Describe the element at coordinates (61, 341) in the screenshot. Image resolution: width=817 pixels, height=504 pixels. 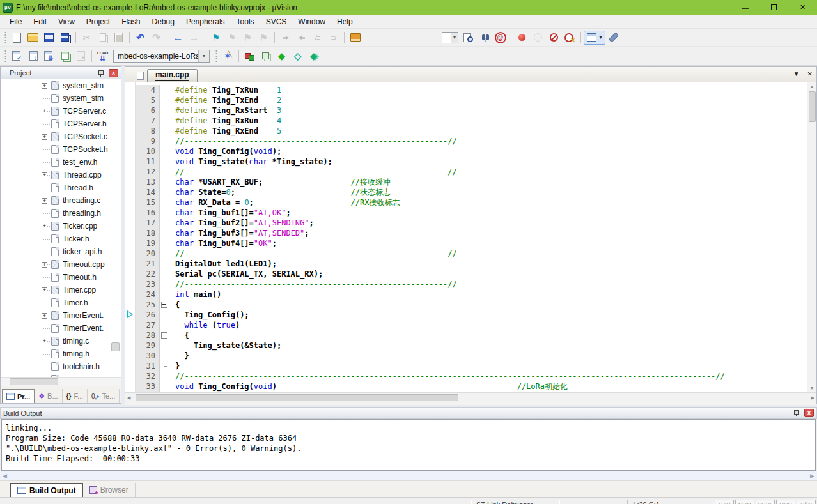
I see `tree-item-timing-c: +timing.c` at that location.